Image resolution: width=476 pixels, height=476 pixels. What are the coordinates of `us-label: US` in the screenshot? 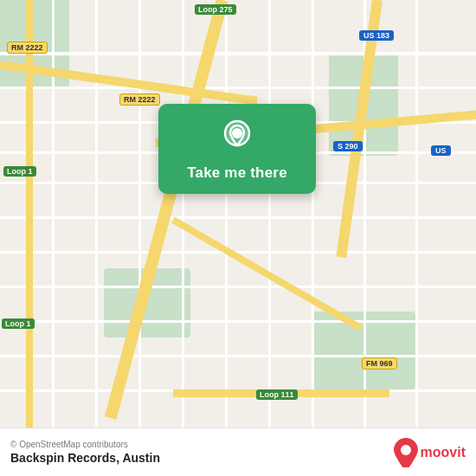 It's located at (441, 151).